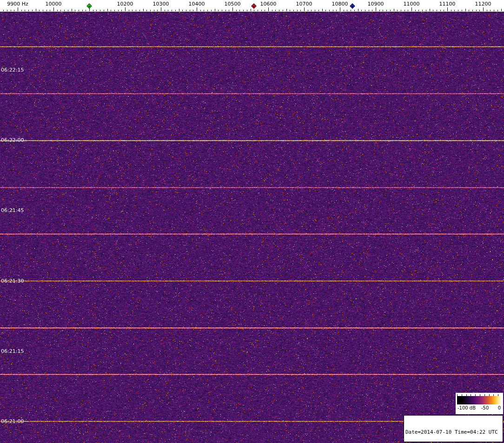  I want to click on time-tick-label: 06:22:15, so click(12, 70).